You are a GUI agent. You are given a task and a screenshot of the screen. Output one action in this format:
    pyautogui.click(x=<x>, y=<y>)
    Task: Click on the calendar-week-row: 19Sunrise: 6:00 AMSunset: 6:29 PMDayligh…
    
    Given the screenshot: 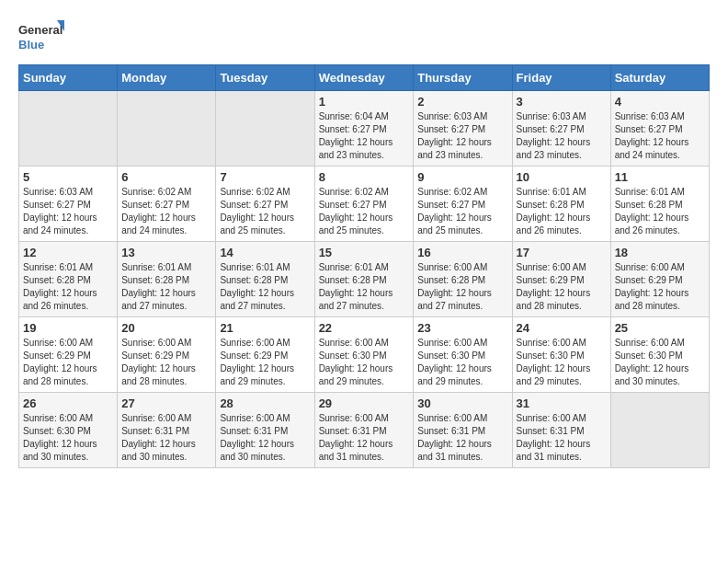 What is the action you would take?
    pyautogui.click(x=364, y=355)
    